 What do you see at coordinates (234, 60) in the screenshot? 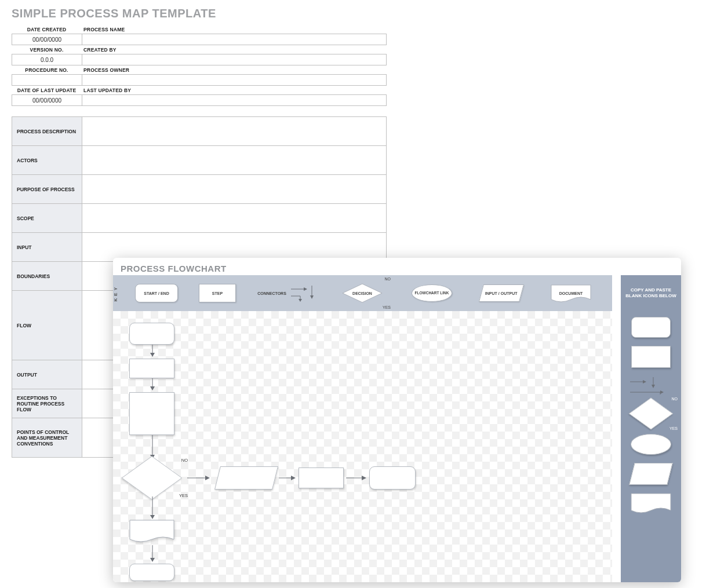
I see `meta-input-created-by` at bounding box center [234, 60].